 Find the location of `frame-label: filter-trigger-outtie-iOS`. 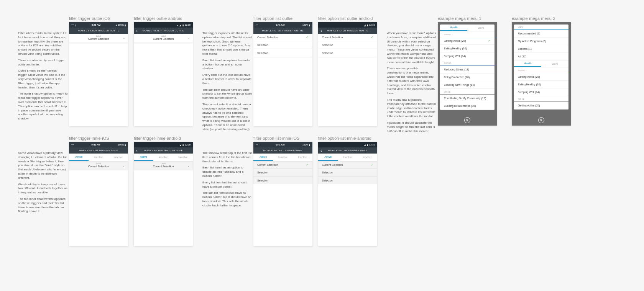

frame-label: filter-trigger-outtie-iOS is located at coordinates (90, 18).